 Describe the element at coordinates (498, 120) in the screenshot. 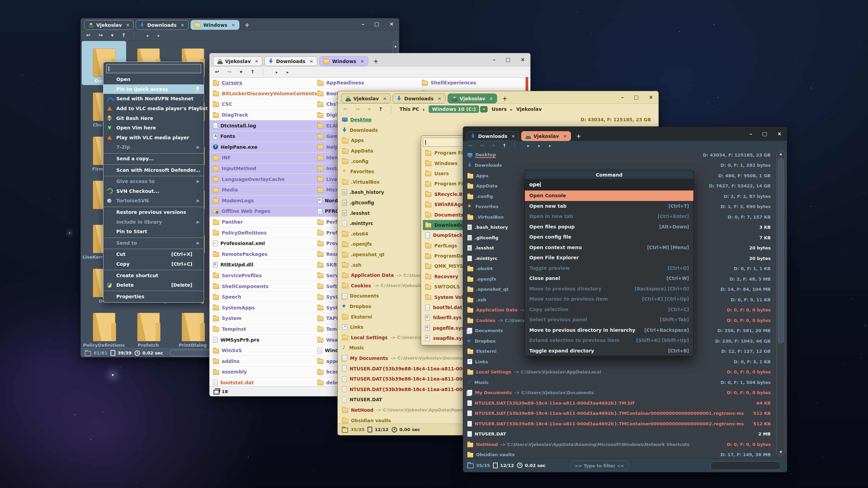

I see `file-row: Desktop D: 43034, F: 125185, 23 GB` at that location.